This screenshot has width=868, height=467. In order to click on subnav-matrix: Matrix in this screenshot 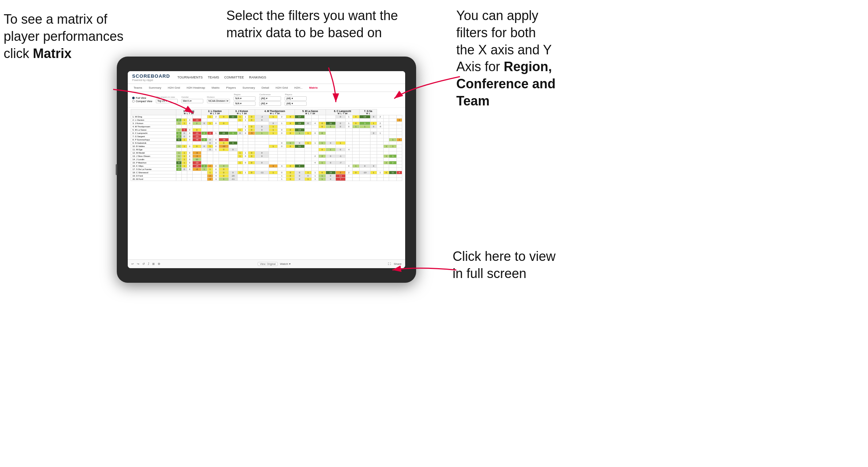, I will do `click(216, 88)`.